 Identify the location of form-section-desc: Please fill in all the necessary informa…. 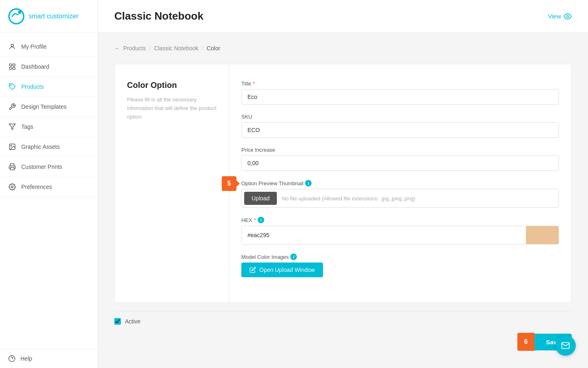
(172, 108).